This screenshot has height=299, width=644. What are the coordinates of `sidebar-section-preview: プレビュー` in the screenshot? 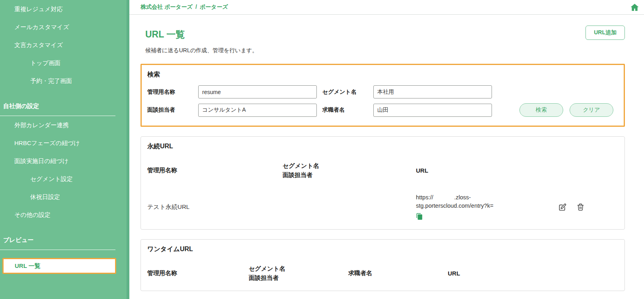 It's located at (58, 241).